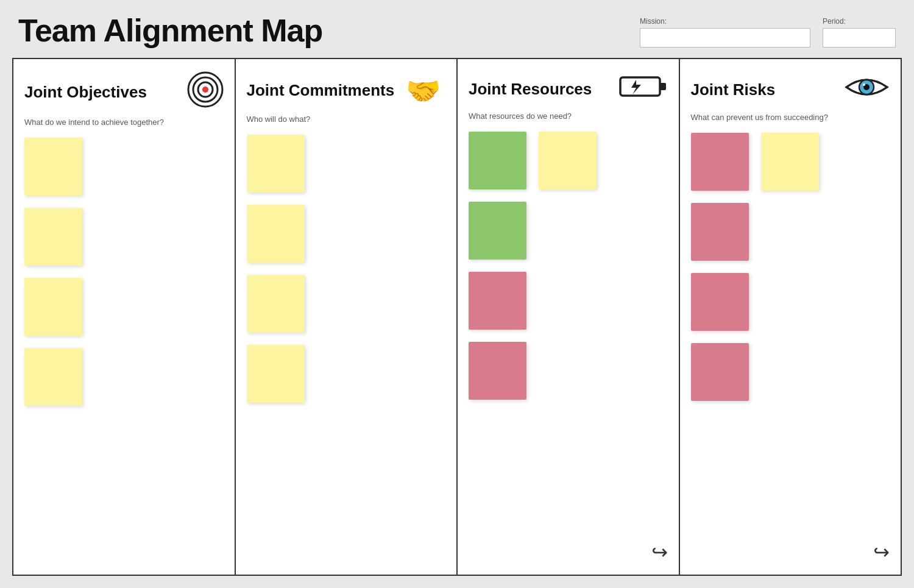  I want to click on objectives-subtitle: What do we intend to achieve together?, so click(124, 122).